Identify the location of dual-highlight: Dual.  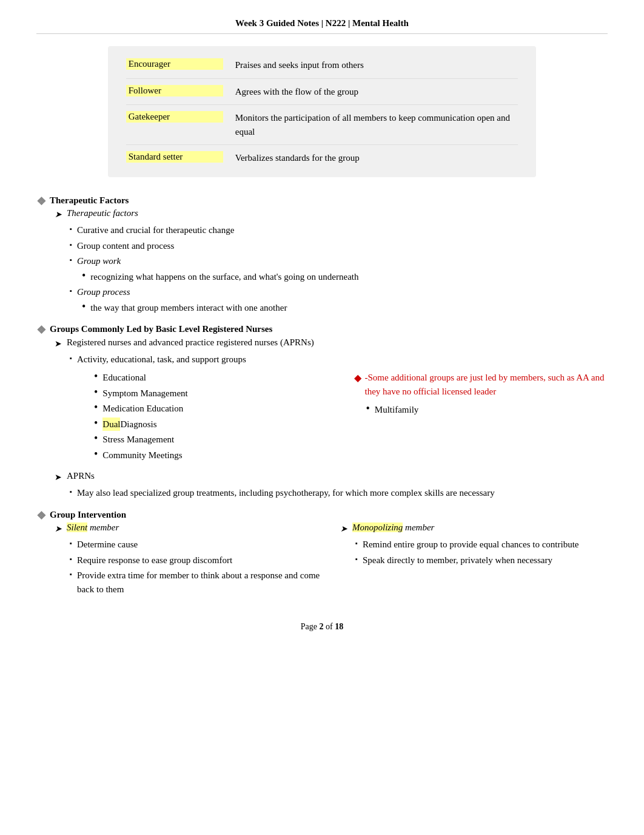
(112, 425).